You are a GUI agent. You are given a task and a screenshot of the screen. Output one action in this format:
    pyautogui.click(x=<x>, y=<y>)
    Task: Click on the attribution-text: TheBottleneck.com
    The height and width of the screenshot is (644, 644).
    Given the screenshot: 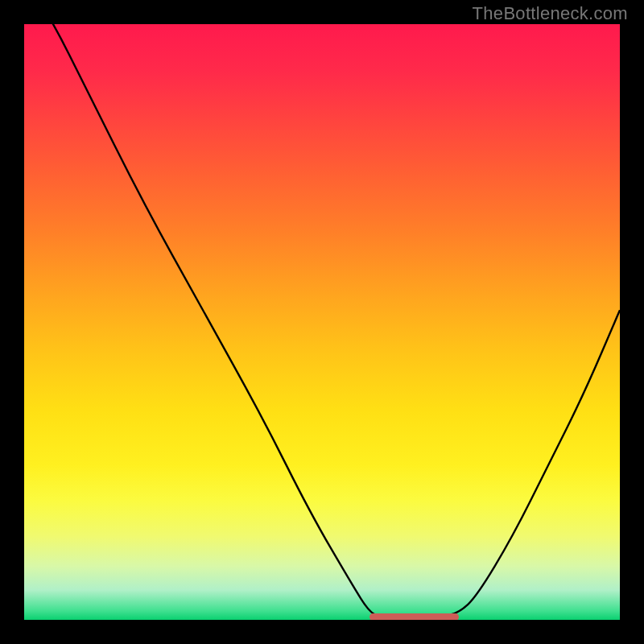 What is the action you would take?
    pyautogui.click(x=551, y=14)
    